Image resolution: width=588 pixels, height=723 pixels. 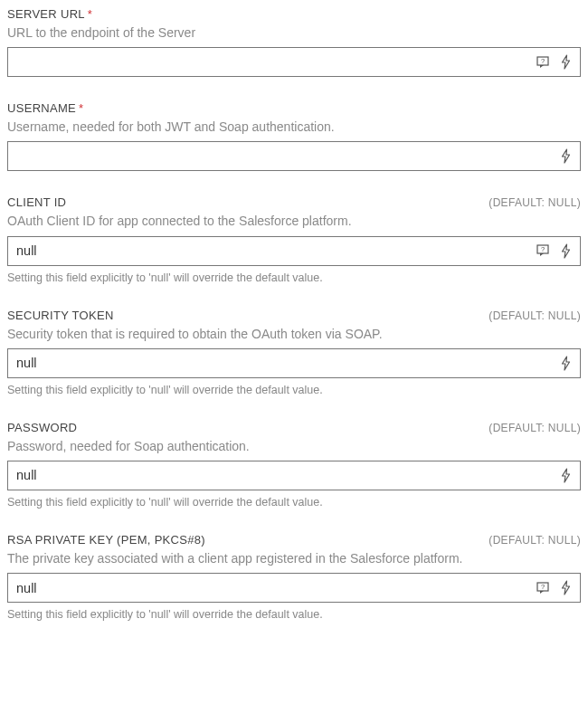 What do you see at coordinates (294, 334) in the screenshot?
I see `field-description: Security token that is required to obtai…` at bounding box center [294, 334].